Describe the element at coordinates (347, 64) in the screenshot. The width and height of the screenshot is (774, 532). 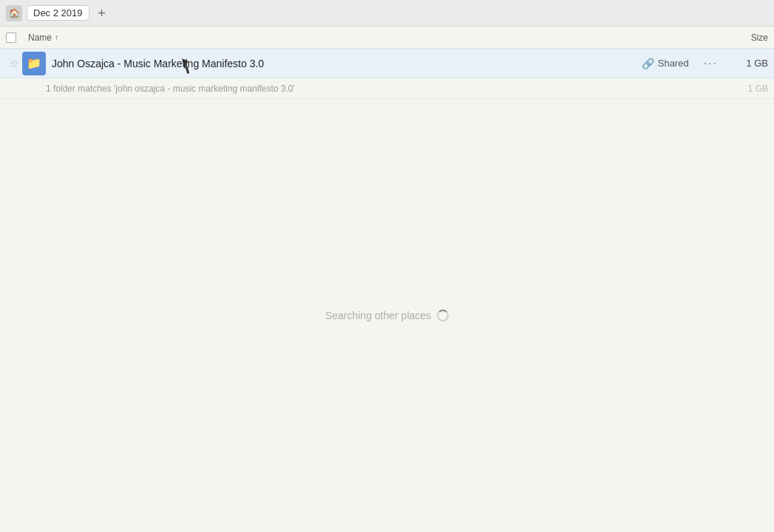
I see `file-name: John Oszajca - Music Marketing Manifesto…` at that location.